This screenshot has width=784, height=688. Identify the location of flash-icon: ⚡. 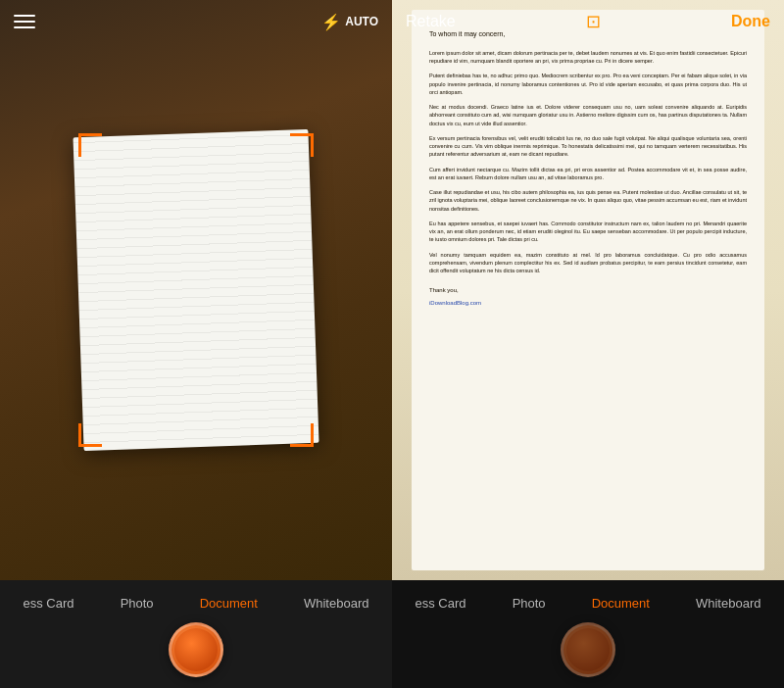
(331, 22).